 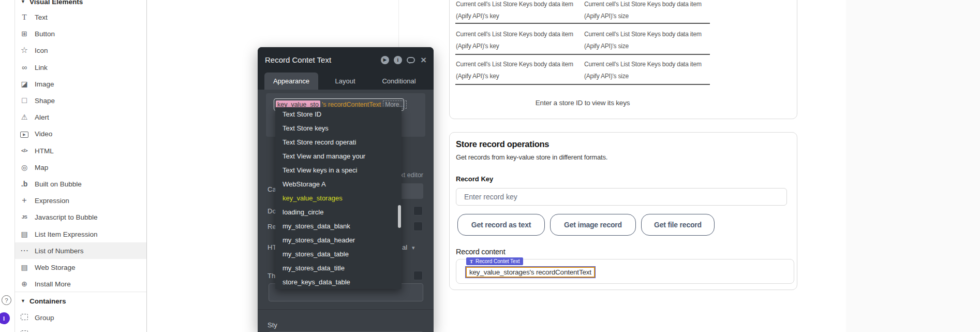 I want to click on sidebar-item-list-item-expression: ▤ List Item Expression, so click(x=81, y=234).